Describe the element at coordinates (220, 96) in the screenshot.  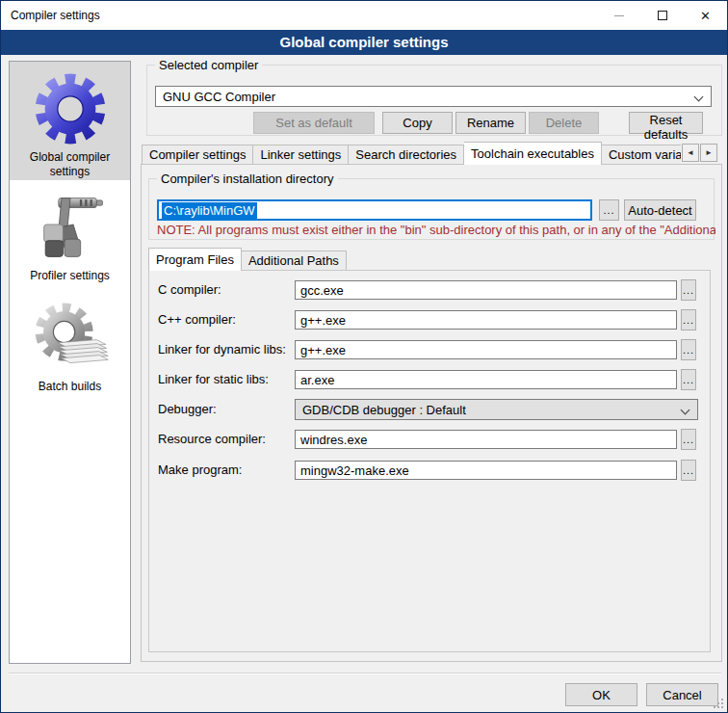
I see `compiler-combobox-value: GNU GCC Compiler` at that location.